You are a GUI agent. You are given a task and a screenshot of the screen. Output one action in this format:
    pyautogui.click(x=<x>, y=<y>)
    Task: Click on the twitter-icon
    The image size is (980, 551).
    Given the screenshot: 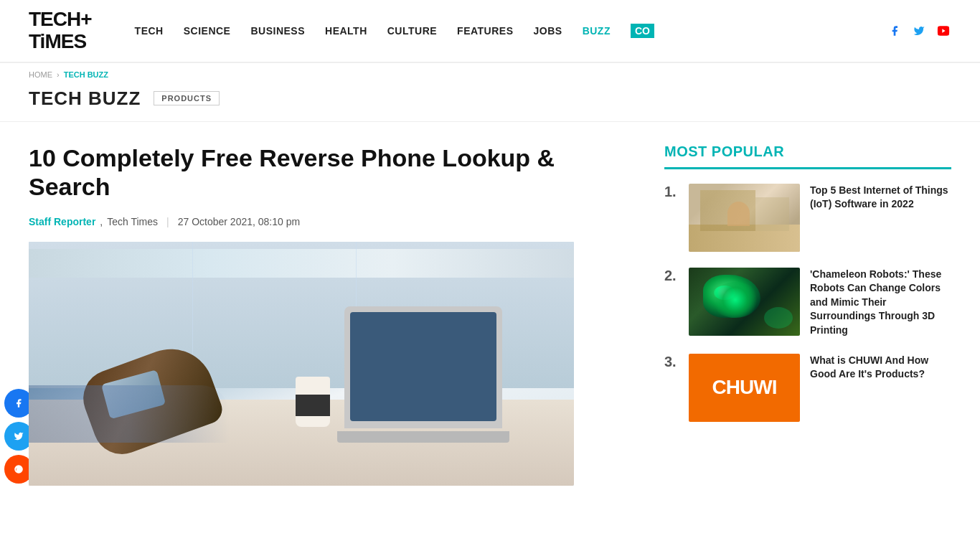 What is the action you would take?
    pyautogui.click(x=919, y=31)
    